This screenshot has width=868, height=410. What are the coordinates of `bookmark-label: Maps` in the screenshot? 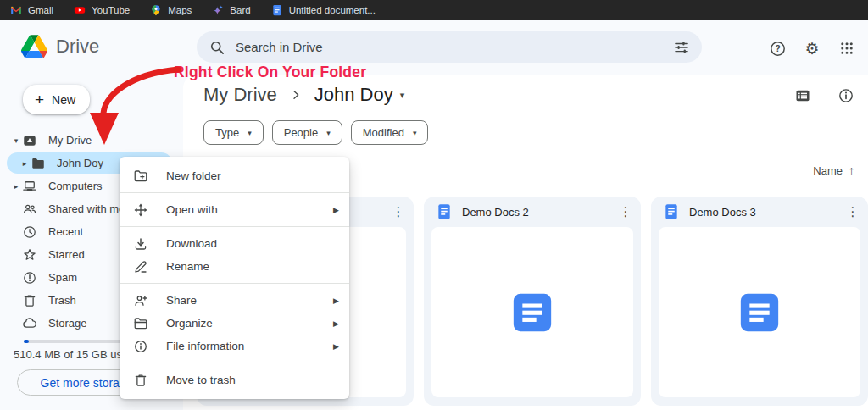 It's located at (180, 10).